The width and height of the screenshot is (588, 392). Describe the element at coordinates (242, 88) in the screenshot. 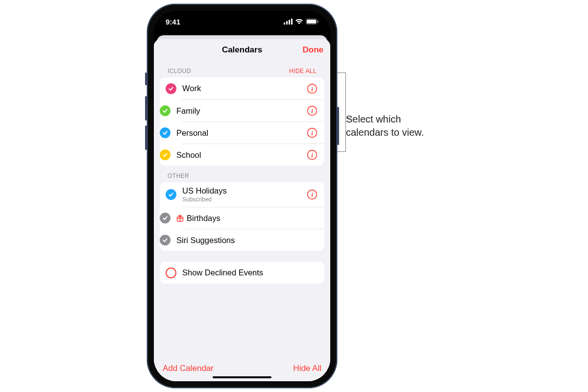

I see `calendar-row-work: Work i` at that location.